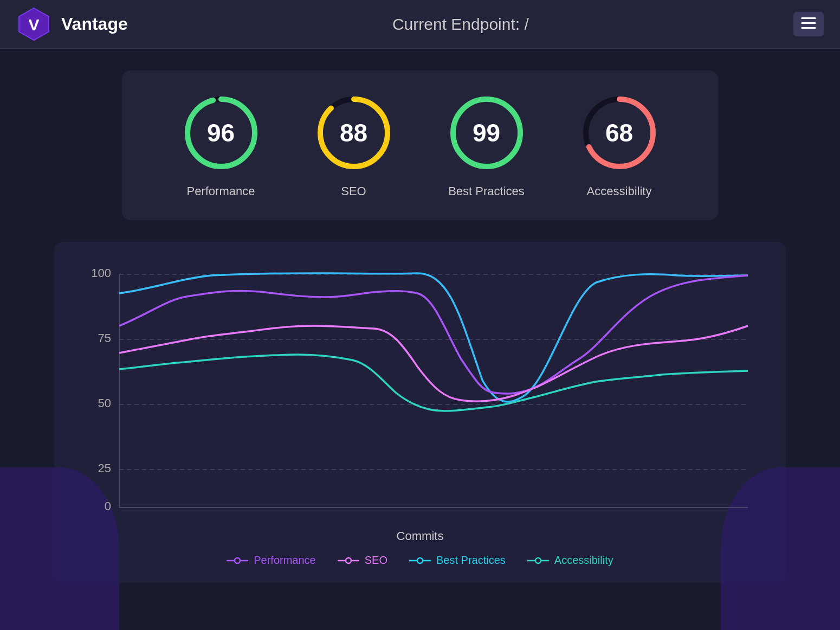 The width and height of the screenshot is (840, 630). I want to click on legend-line-best-practices, so click(420, 561).